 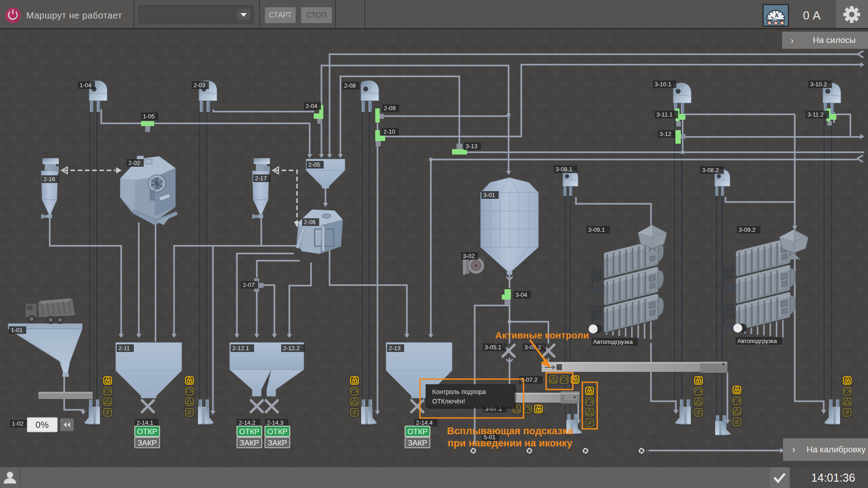 What do you see at coordinates (836, 449) in the screenshot?
I see `svg-text: На калибровку` at bounding box center [836, 449].